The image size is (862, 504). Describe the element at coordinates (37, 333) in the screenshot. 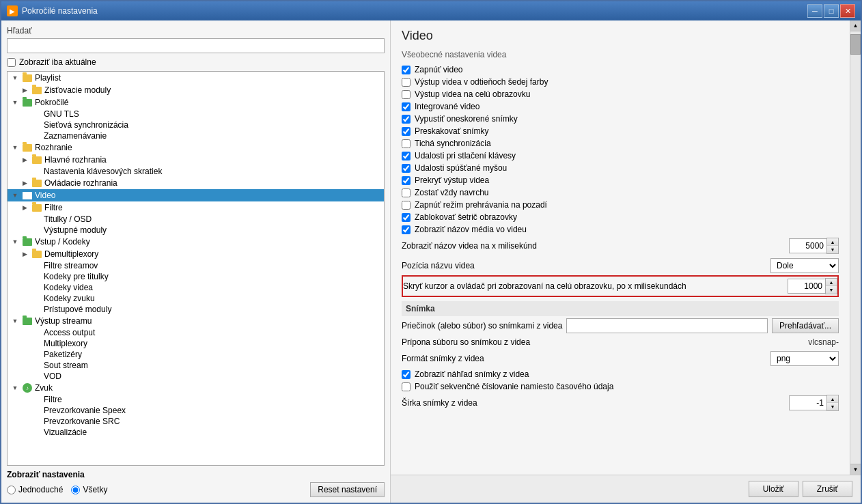

I see `expander-access-output` at that location.